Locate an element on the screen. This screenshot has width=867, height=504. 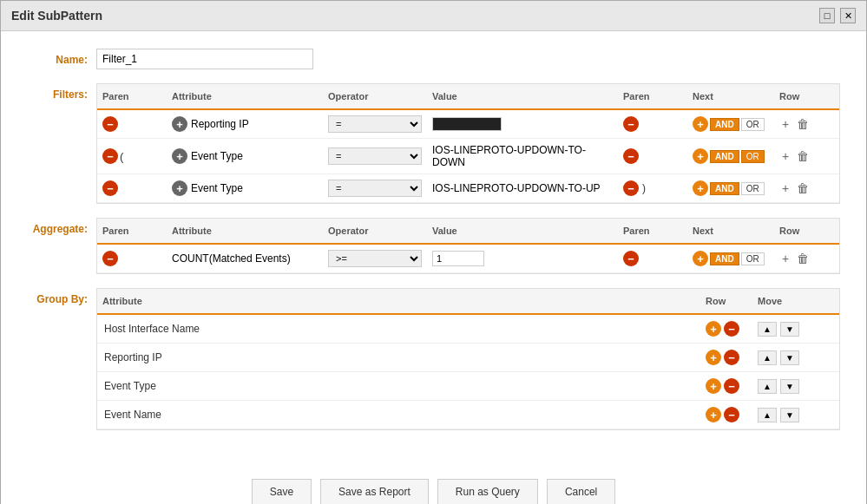
name-value-container is located at coordinates (469, 59).